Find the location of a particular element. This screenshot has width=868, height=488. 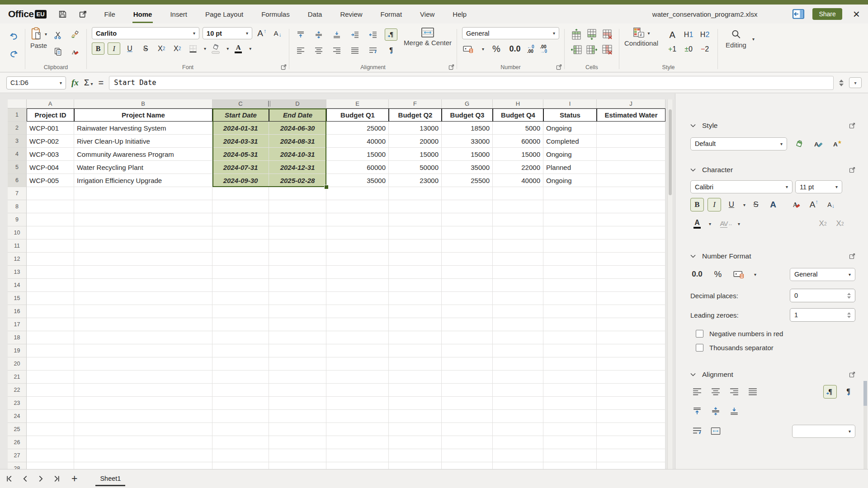

insert-row-below-icon is located at coordinates (592, 34).